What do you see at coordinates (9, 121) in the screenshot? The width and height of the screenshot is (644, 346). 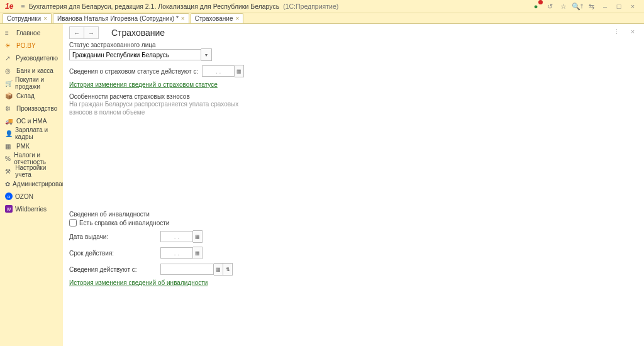 I see `assets-icon: 🚚` at bounding box center [9, 121].